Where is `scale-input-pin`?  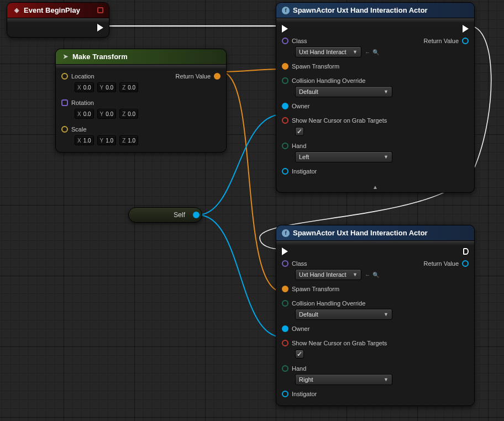 scale-input-pin is located at coordinates (65, 129).